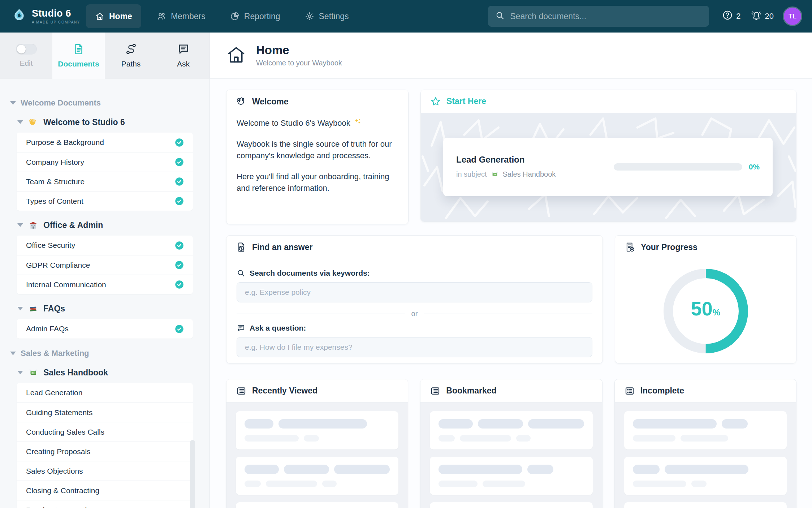 The height and width of the screenshot is (508, 812). Describe the element at coordinates (63, 491) in the screenshot. I see `document-item-label: Closing & Contracting` at that location.